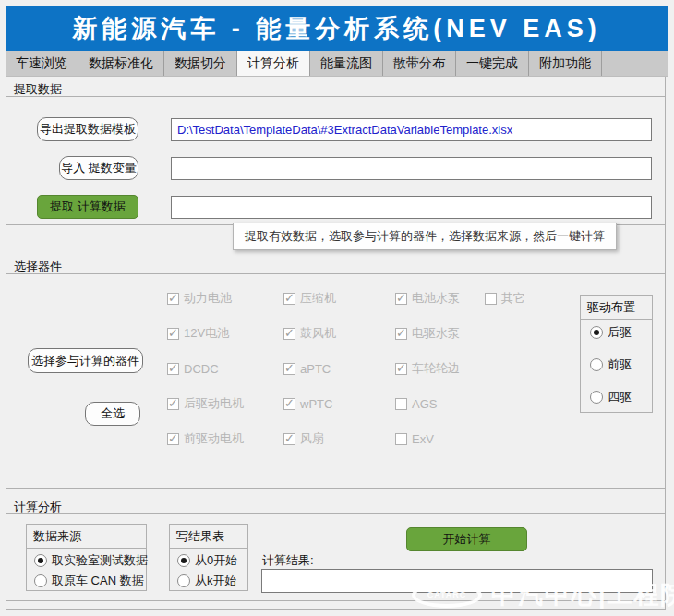  Describe the element at coordinates (205, 439) in the screenshot. I see `device-checkbox: ✓前驱动电机` at that location.